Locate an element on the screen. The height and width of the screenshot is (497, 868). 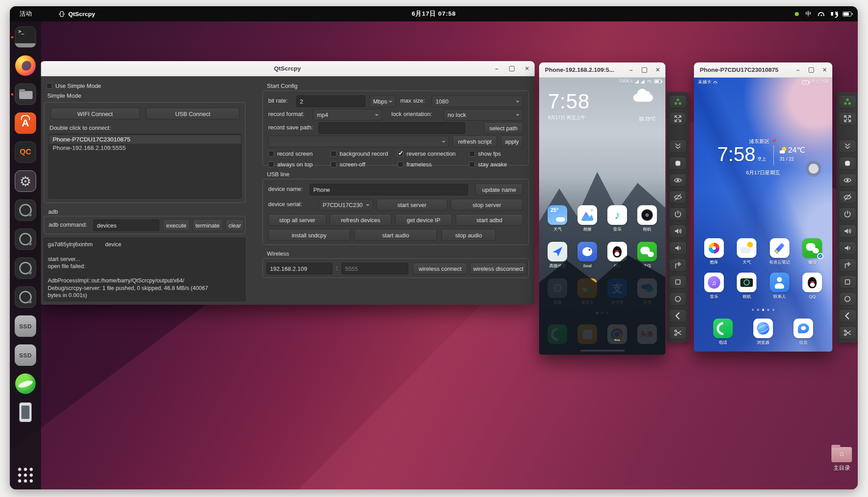
background-record-checkbox is located at coordinates (334, 153).